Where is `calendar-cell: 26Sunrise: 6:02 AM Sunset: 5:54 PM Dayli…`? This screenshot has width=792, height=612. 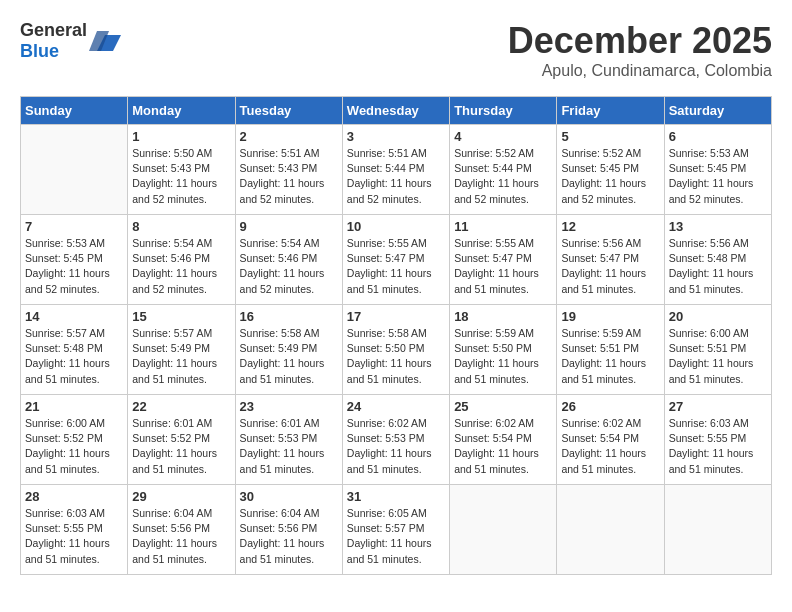
calendar-cell: 26Sunrise: 6:02 AM Sunset: 5:54 PM Dayli… is located at coordinates (610, 440).